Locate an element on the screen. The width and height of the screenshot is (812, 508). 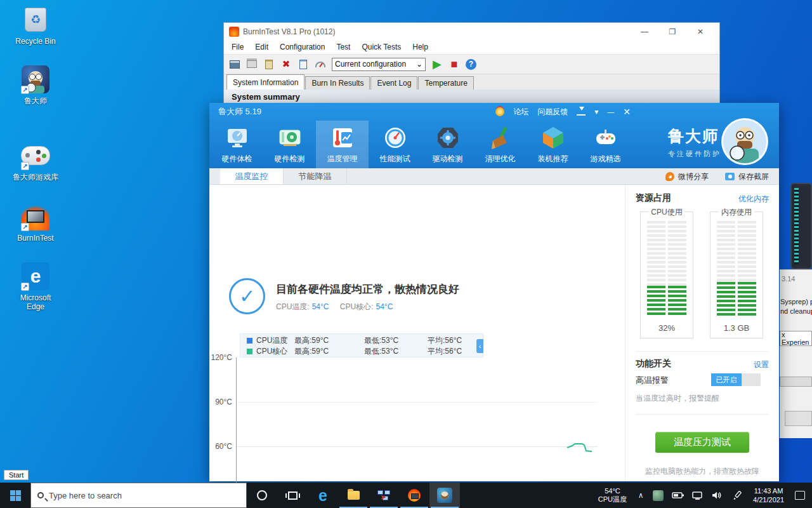
menu-quick-tests: Quick Tests is located at coordinates (381, 47).